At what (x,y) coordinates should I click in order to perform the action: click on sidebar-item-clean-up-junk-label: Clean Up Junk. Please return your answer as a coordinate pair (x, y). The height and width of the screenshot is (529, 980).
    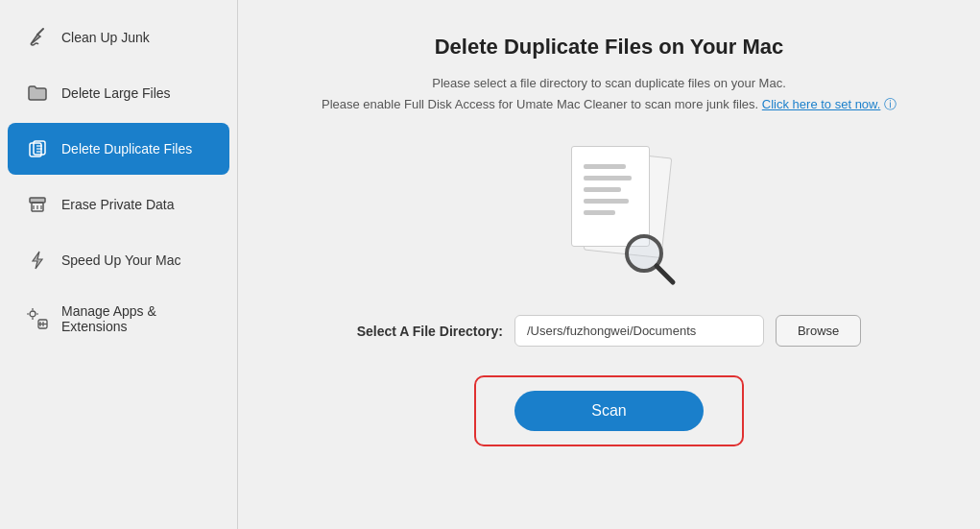
    Looking at the image, I should click on (106, 37).